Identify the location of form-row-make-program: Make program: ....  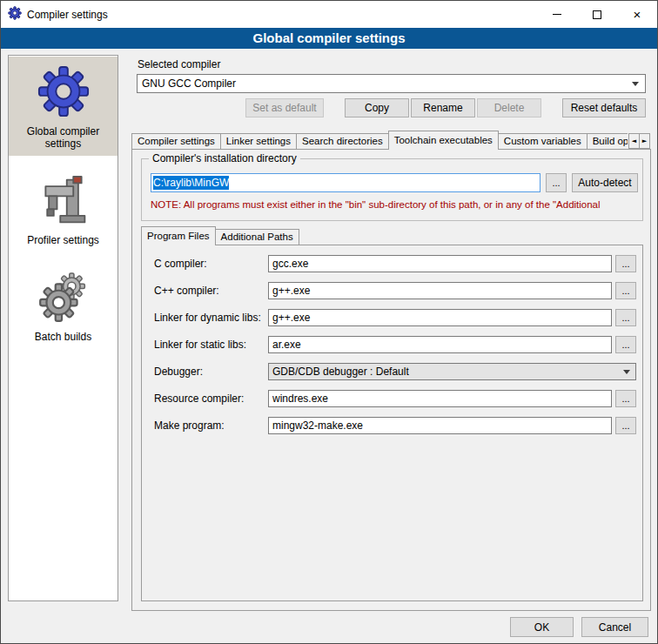
(392, 426).